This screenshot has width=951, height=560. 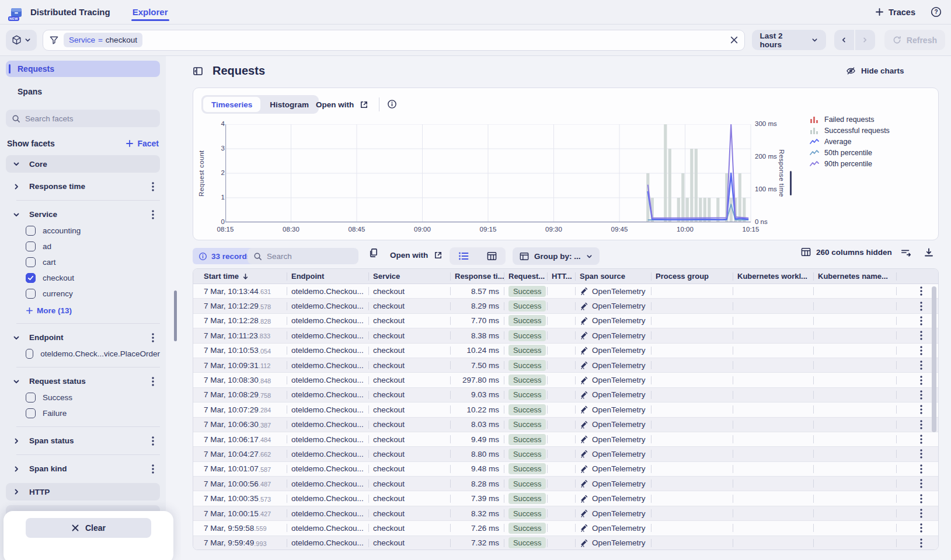 I want to click on table-scrollbar, so click(x=934, y=359).